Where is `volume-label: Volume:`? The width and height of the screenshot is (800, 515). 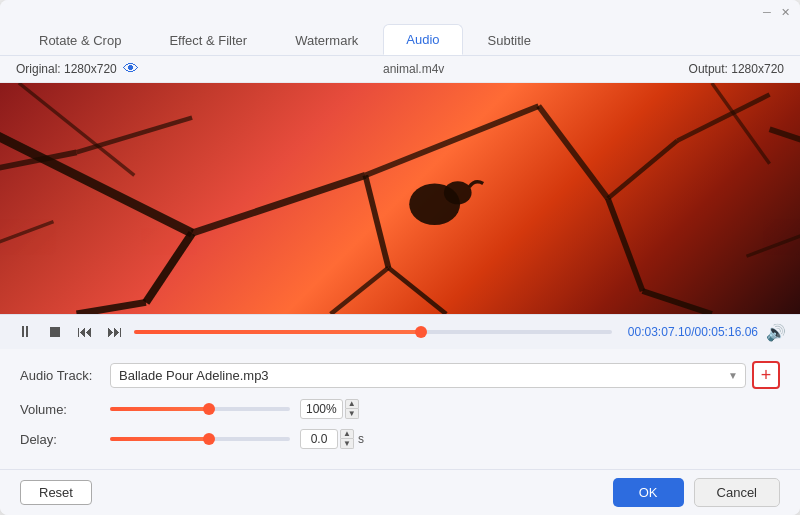 volume-label: Volume: is located at coordinates (65, 410).